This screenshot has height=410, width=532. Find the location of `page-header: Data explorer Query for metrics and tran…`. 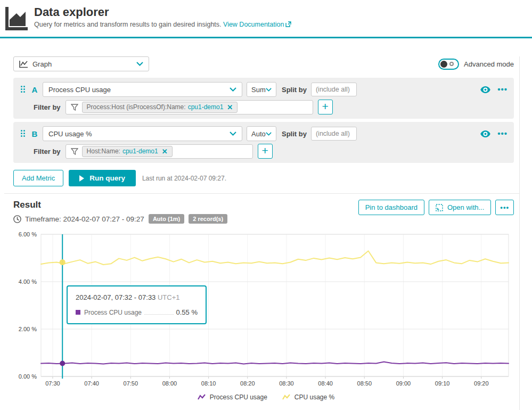

page-header: Data explorer Query for metrics and tran… is located at coordinates (266, 18).